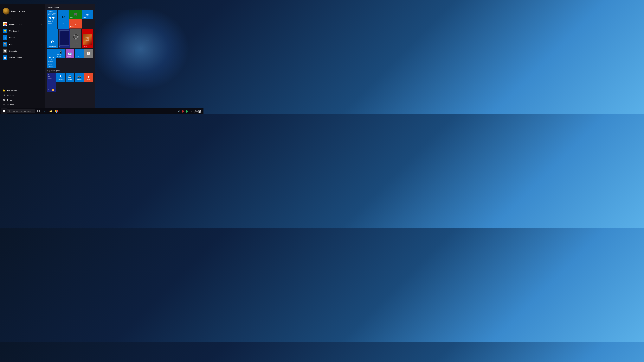 The height and width of the screenshot is (362, 644). I want to click on battery-icon: 🗃, so click(190, 111).